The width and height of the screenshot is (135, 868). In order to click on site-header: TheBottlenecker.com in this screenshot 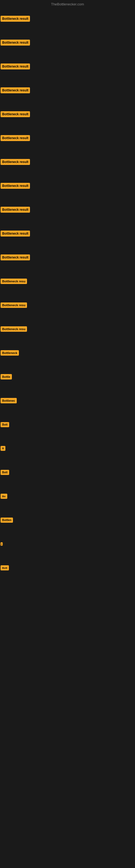, I will do `click(68, 4)`.